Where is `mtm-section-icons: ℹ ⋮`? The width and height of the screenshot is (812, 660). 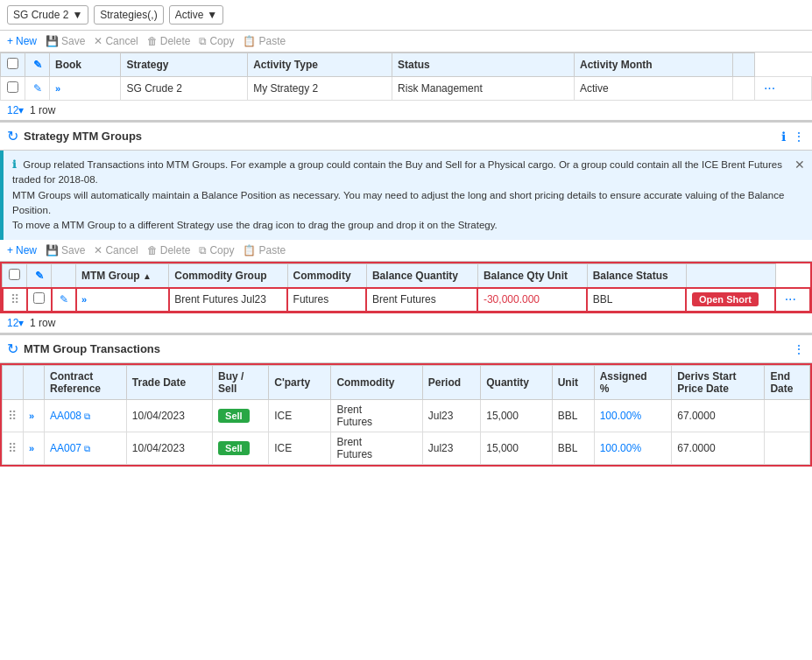
mtm-section-icons: ℹ ⋮ is located at coordinates (794, 137).